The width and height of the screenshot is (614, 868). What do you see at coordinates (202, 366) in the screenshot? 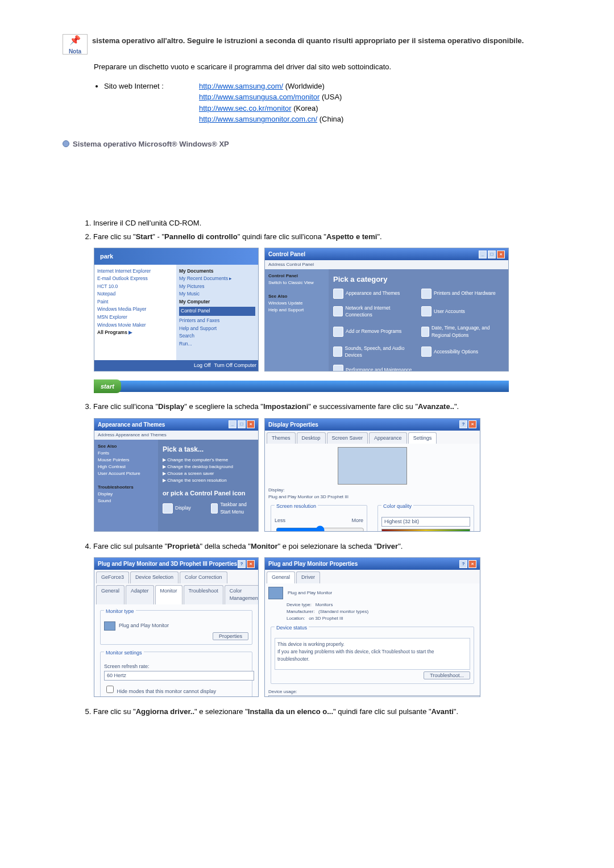
I see `log-off-button: Log Off` at bounding box center [202, 366].